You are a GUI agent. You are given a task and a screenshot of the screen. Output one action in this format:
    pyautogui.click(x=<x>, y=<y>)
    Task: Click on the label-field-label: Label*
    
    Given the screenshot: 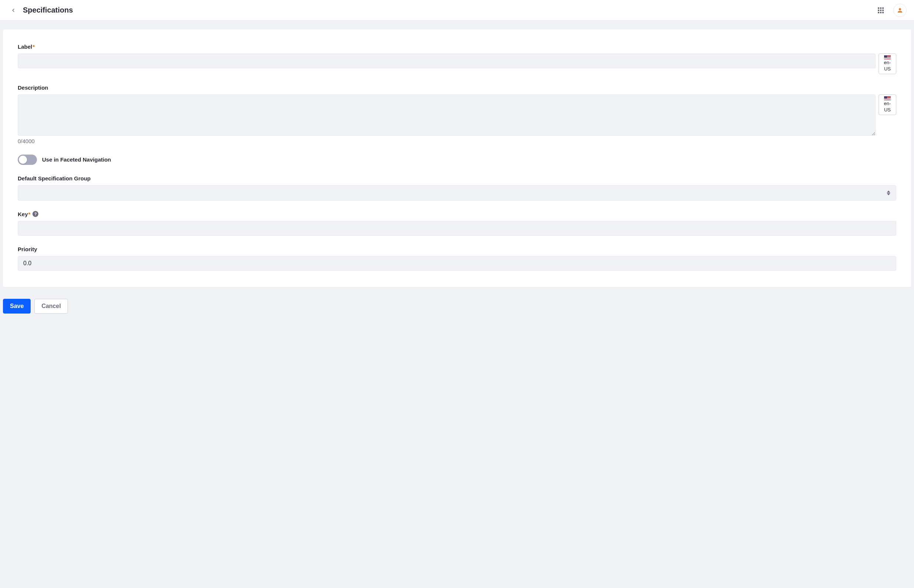 What is the action you would take?
    pyautogui.click(x=457, y=47)
    